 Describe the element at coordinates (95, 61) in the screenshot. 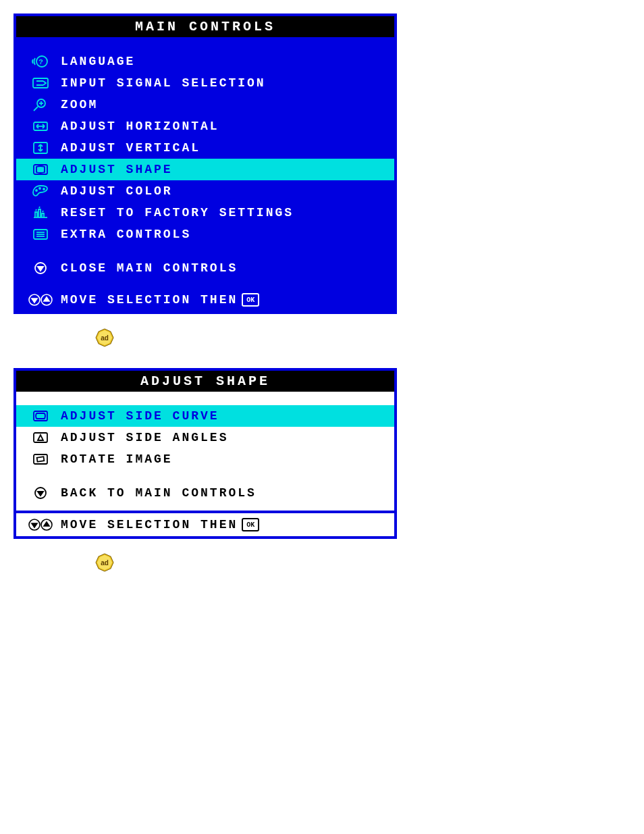

I see `menu-label: LANGUAGE` at that location.